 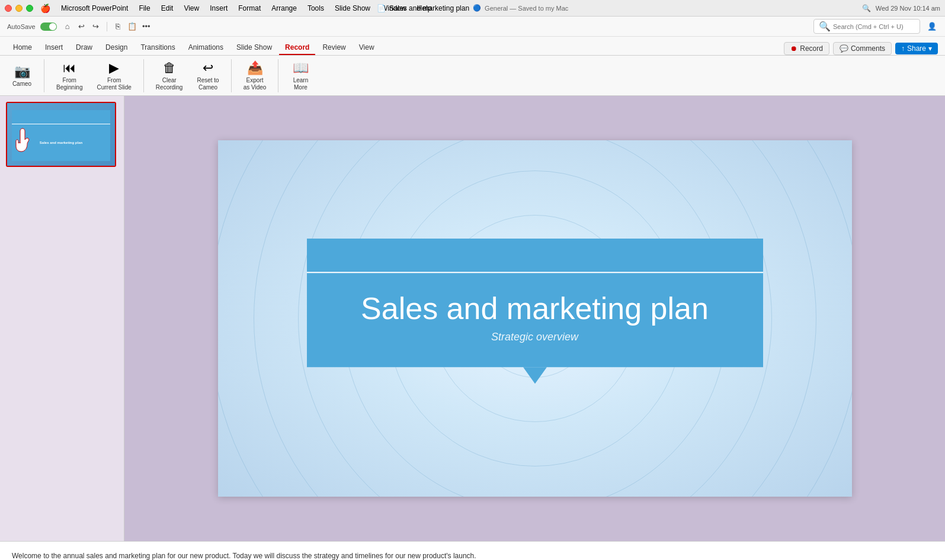 What do you see at coordinates (49, 27) in the screenshot?
I see `autosave-toggle` at bounding box center [49, 27].